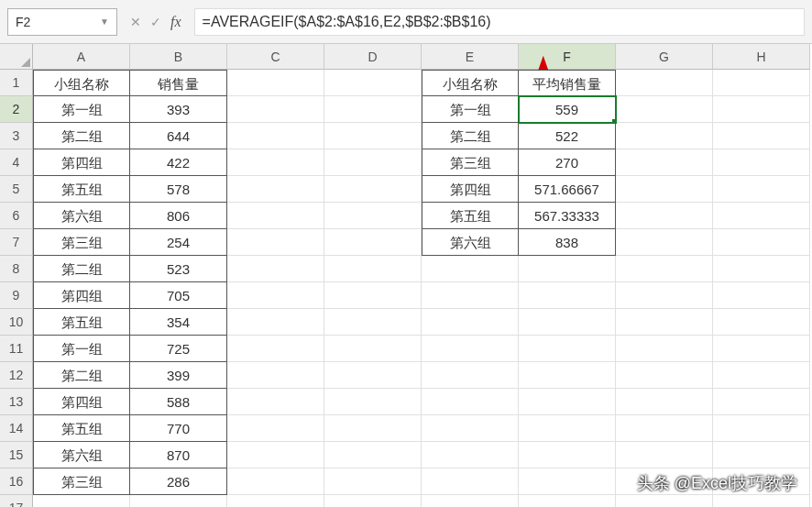 This screenshot has width=812, height=507. I want to click on cell-A2: 第一组, so click(82, 110).